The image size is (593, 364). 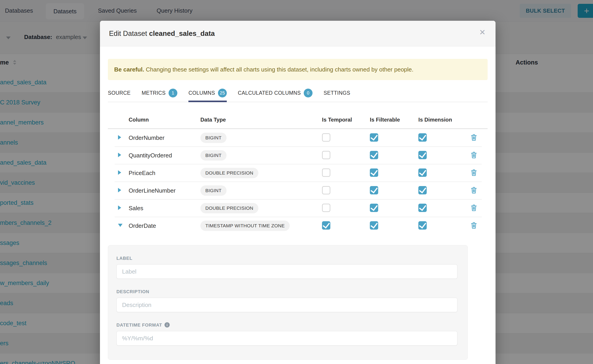 I want to click on close-icon: ✕, so click(x=483, y=32).